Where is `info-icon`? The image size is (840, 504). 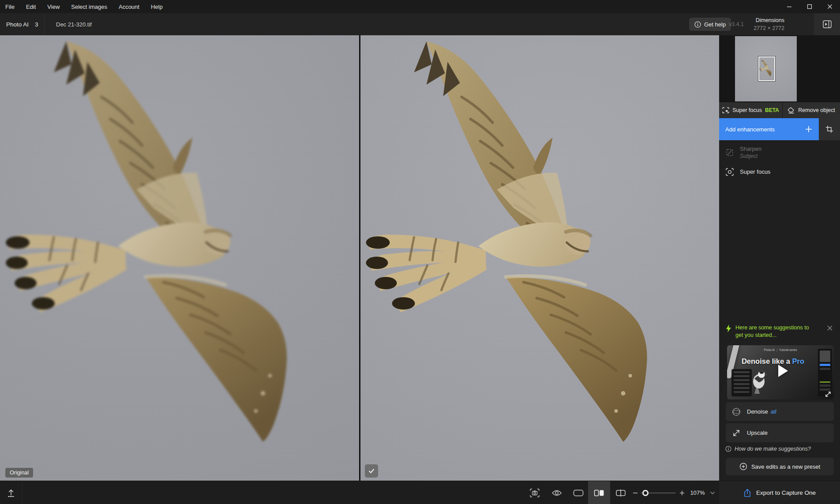 info-icon is located at coordinates (698, 25).